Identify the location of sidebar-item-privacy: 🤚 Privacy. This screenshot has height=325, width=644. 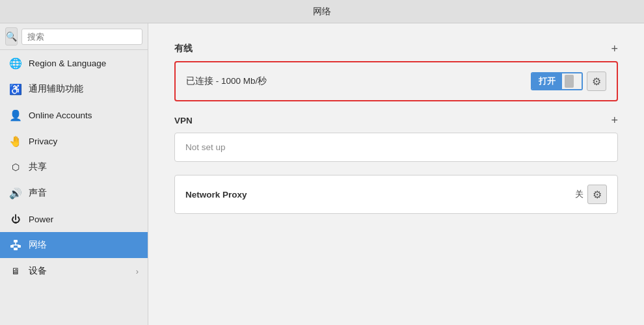
(74, 141).